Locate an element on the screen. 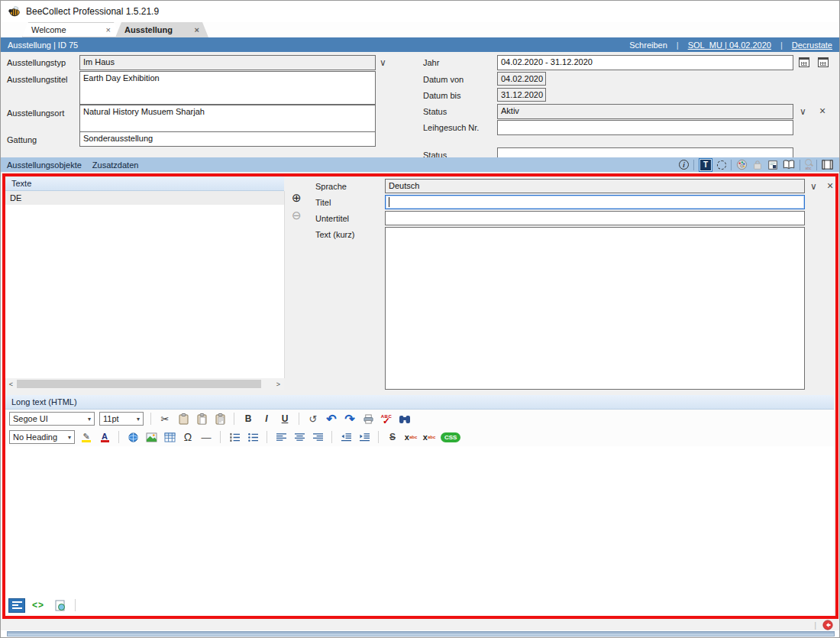 The image size is (840, 638). sub-toolbar: Ausstellungsobjekte Zusatzdaten i T abc is located at coordinates (420, 165).